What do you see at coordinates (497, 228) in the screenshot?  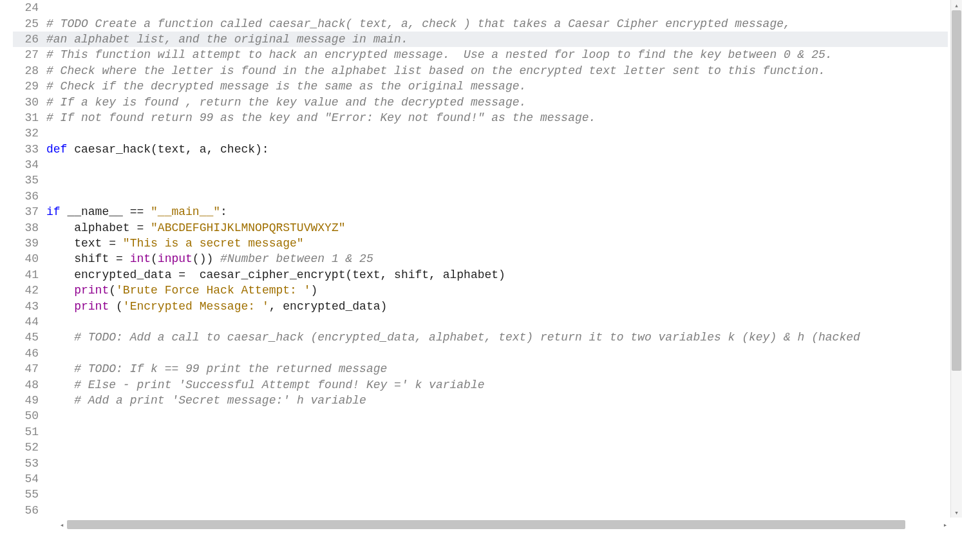 I see `code-content: alphabet = "ABCDEFGHIJKLMNOPQRSTUVWXYZ"` at bounding box center [497, 228].